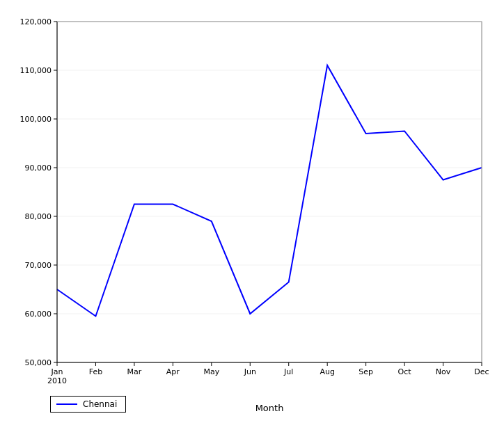 This screenshot has height=432, width=504. Describe the element at coordinates (100, 404) in the screenshot. I see `legend-label: Chennai` at that location.